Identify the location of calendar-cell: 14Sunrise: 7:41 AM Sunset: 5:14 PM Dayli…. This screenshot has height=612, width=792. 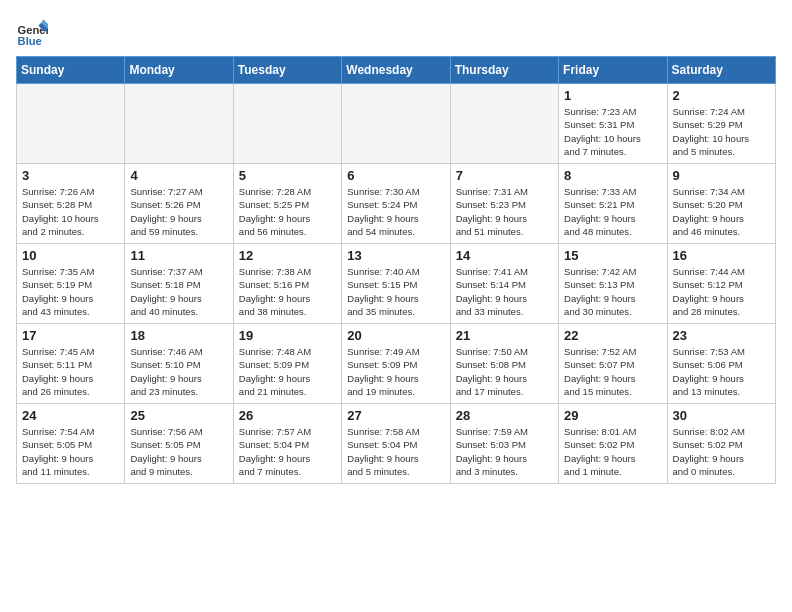
(504, 284).